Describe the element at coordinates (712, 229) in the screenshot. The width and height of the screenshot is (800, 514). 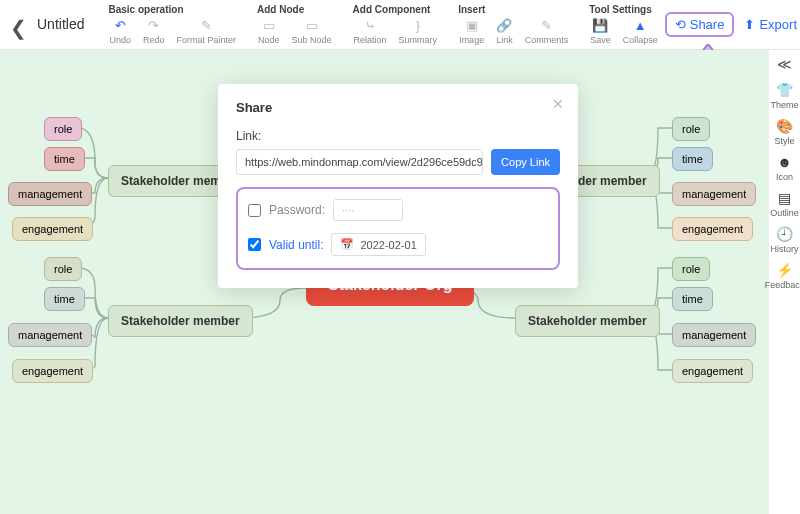
I see `leaf-engag-tr: engagement` at that location.